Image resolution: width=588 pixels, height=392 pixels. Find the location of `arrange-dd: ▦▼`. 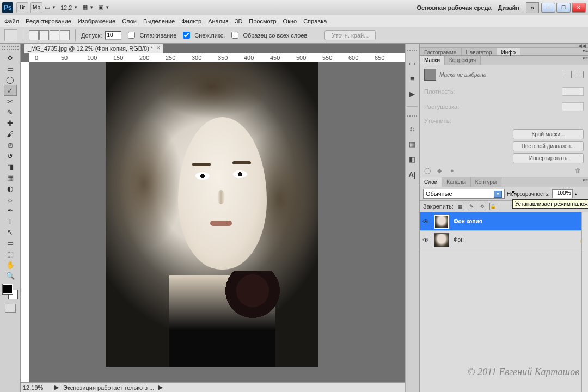

arrange-dd: ▦▼ is located at coordinates (88, 8).